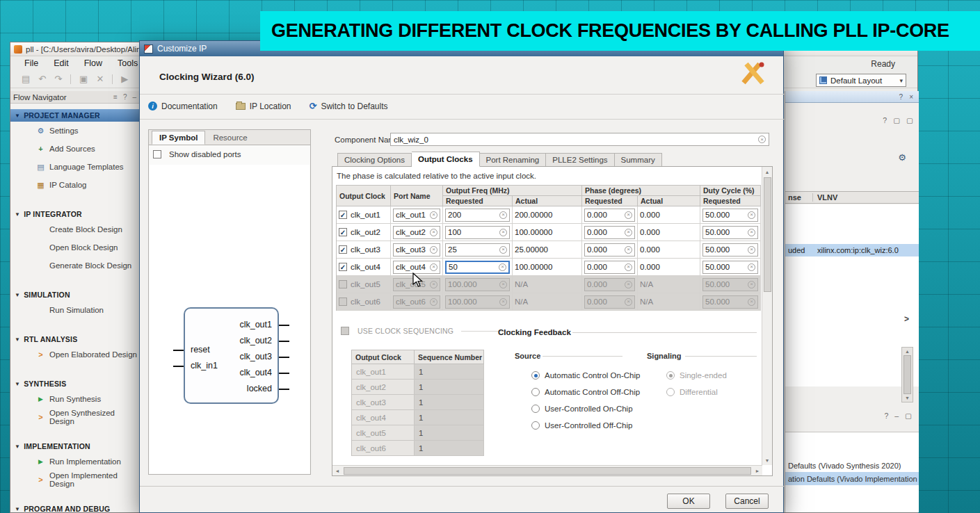  I want to click on column-vlnv: VLNV, so click(825, 197).